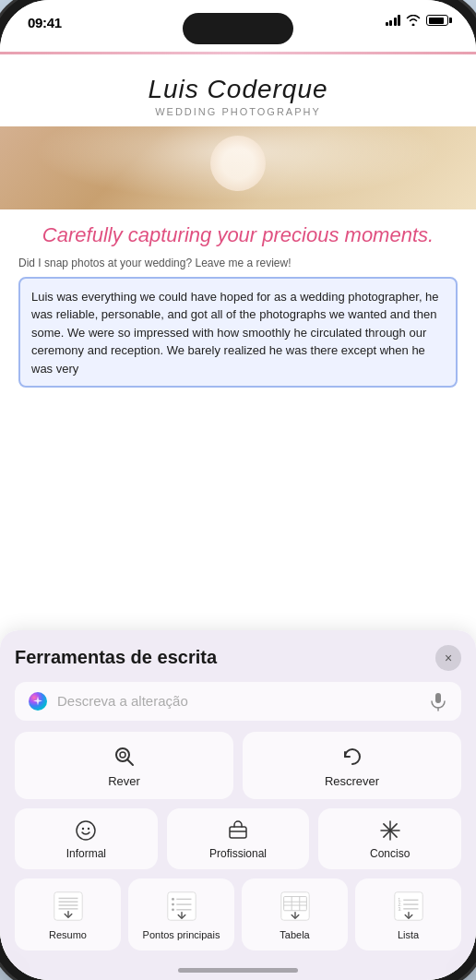 Image resolution: width=476 pixels, height=980 pixels. What do you see at coordinates (409, 906) in the screenshot?
I see `lista-icon: 1. 2. 3.` at bounding box center [409, 906].